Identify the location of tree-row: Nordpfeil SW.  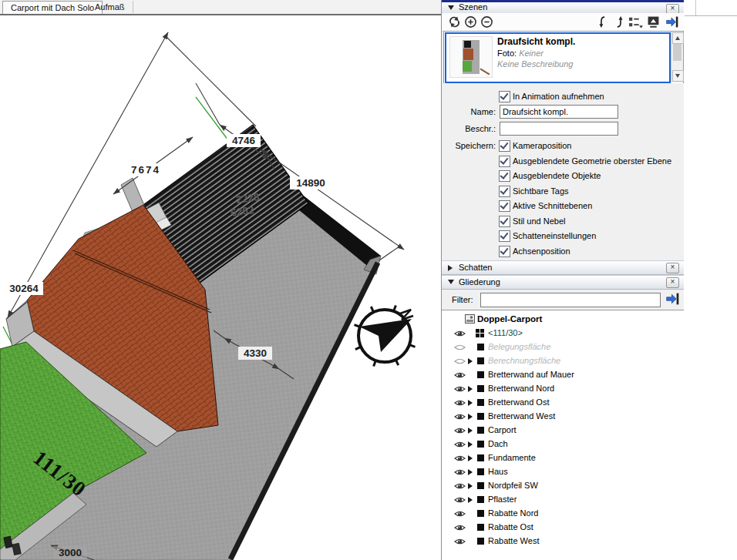
(563, 486).